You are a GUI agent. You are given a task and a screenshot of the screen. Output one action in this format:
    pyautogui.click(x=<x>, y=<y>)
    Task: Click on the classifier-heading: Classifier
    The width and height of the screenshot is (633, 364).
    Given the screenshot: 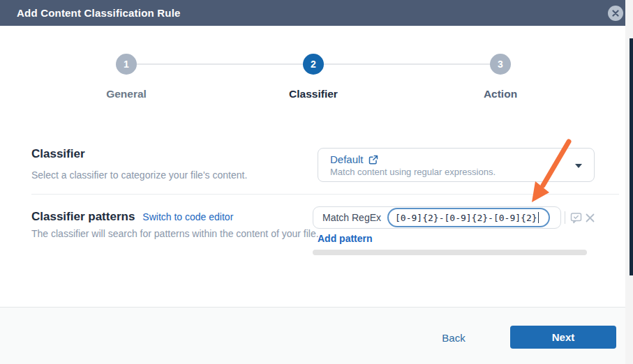 What is the action you would take?
    pyautogui.click(x=59, y=154)
    